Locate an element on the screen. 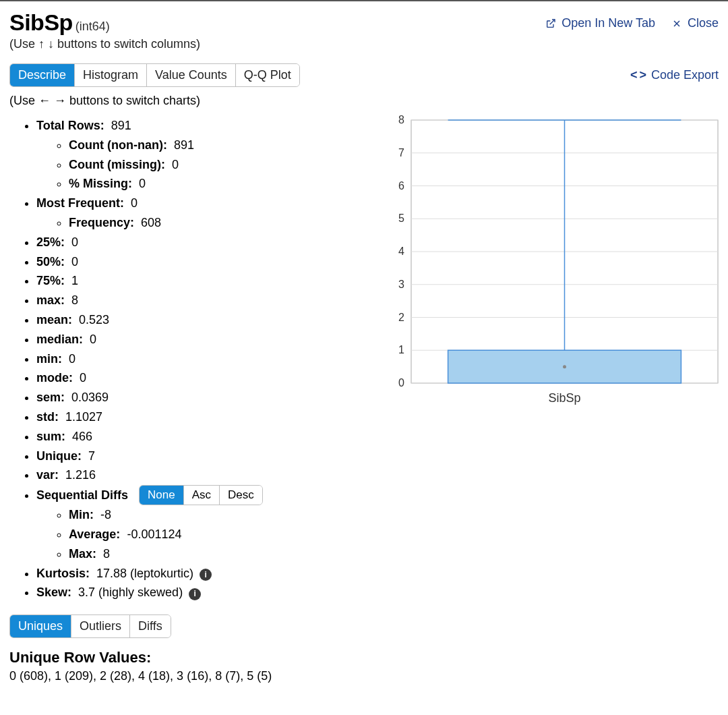 This screenshot has height=715, width=728. open-in-new-tab-button: Open In New Tab is located at coordinates (600, 23).